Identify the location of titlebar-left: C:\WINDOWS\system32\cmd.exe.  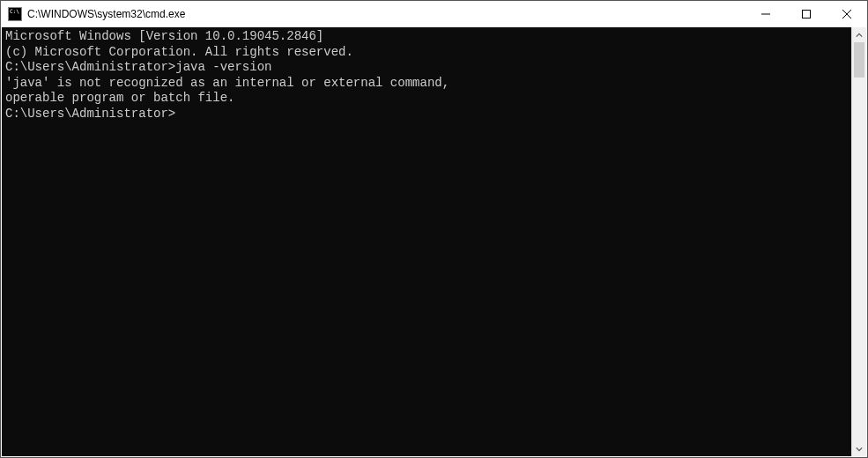
(97, 14).